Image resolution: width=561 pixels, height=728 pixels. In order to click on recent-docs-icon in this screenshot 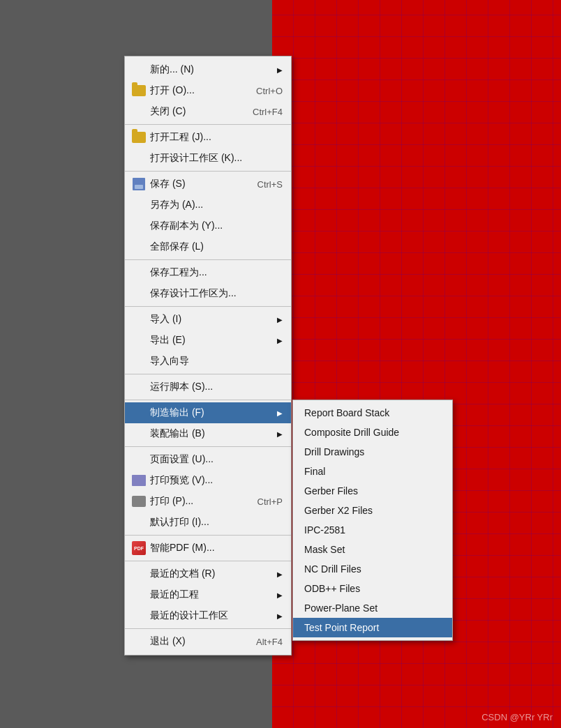, I will do `click(139, 574)`.